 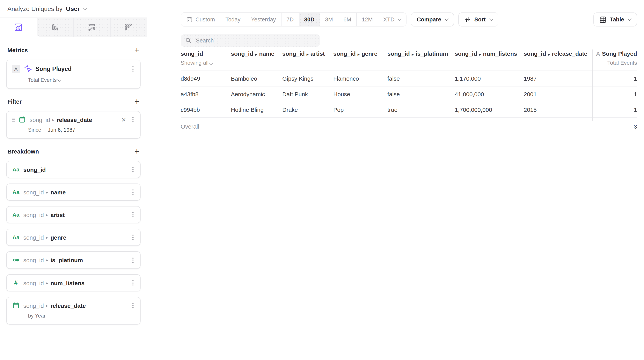 What do you see at coordinates (34, 237) in the screenshot?
I see `breakdown-property-parent: song_id` at bounding box center [34, 237].